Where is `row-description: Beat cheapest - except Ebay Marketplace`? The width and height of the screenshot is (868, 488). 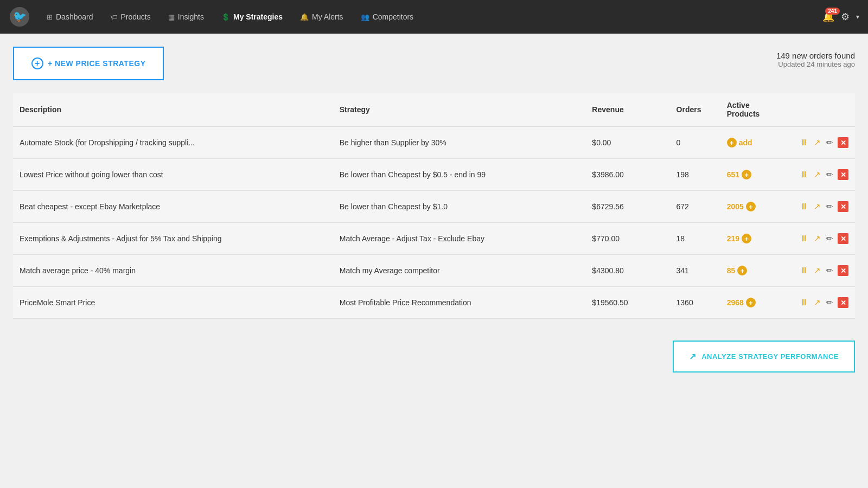
row-description: Beat cheapest - except Ebay Marketplace is located at coordinates (173, 207).